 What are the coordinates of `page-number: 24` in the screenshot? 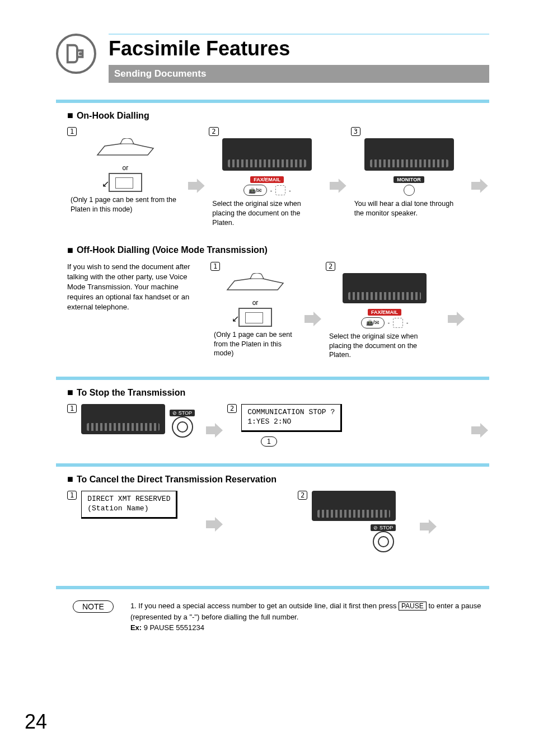 It's located at (36, 722).